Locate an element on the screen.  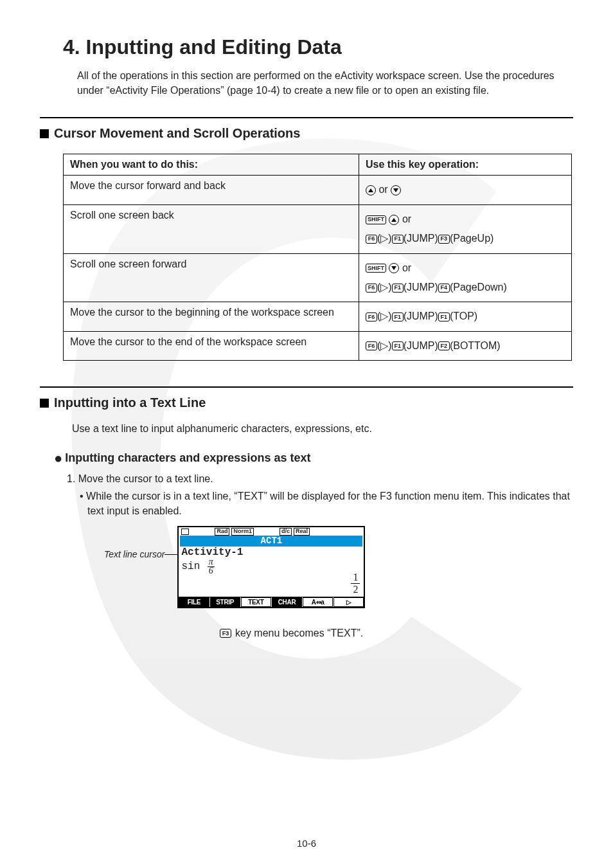
pagedown-label: PageDown is located at coordinates (478, 287).